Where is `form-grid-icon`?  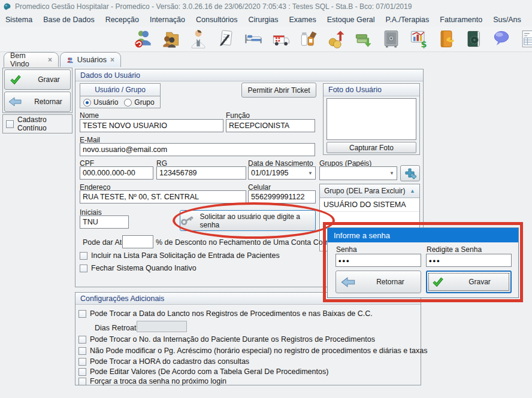
form-grid-icon is located at coordinates (525, 39).